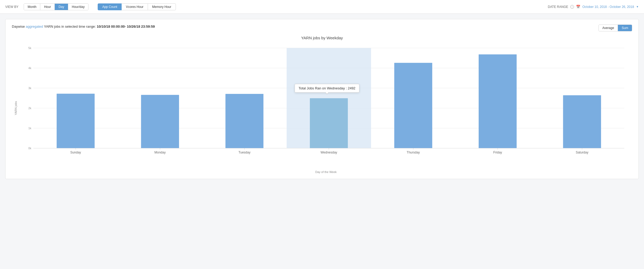 The image size is (644, 269). I want to click on svg-text: 4k, so click(30, 68).